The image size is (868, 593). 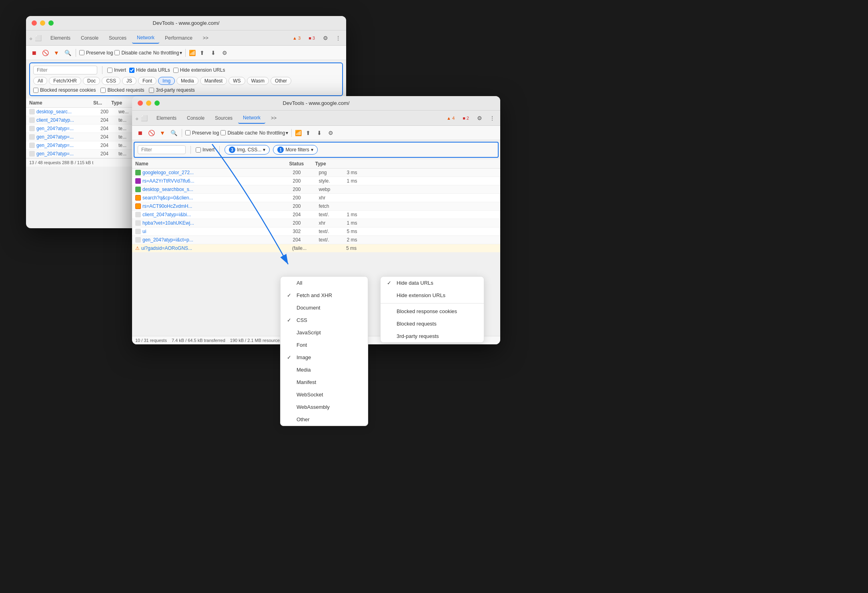 I want to click on mf-item-hide-ext-urls: Hide extension URLs, so click(x=432, y=295).